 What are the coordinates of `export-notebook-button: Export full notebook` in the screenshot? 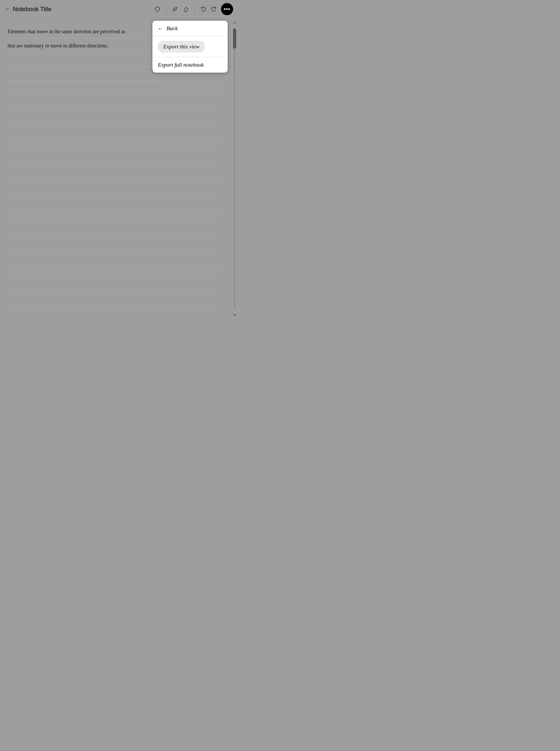 It's located at (190, 65).